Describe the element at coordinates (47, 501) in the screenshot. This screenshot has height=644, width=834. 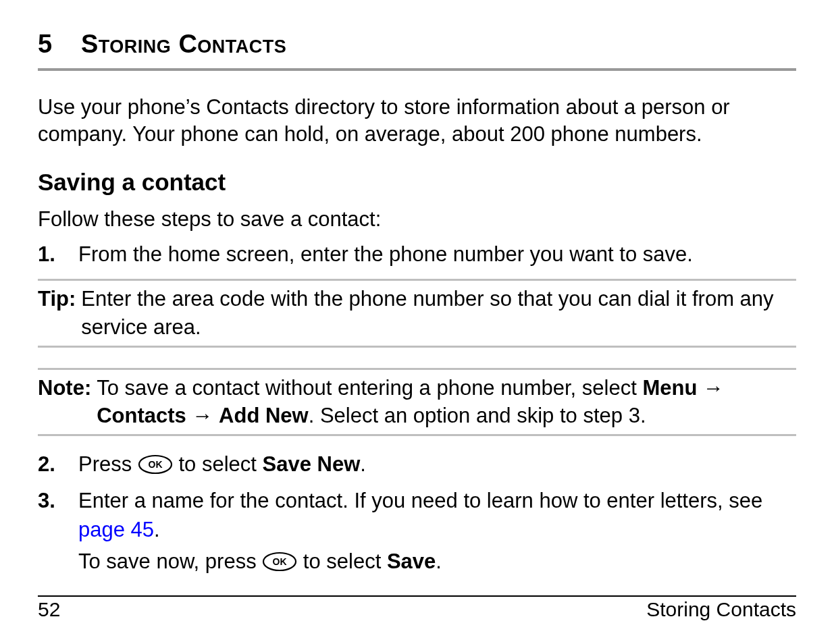
I see `step-number: 3.` at that location.